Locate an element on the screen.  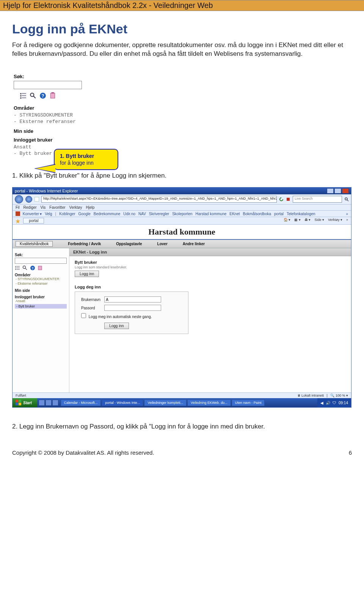
bookmark-item: Google is located at coordinates (84, 214).